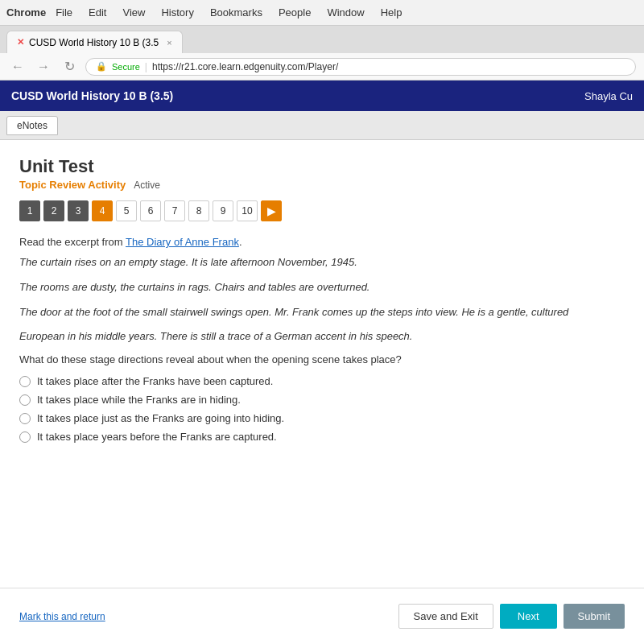 Image resolution: width=644 pixels, height=644 pixels. Describe the element at coordinates (322, 436) in the screenshot. I see `option-4: It takes place years before the Franks a…` at that location.